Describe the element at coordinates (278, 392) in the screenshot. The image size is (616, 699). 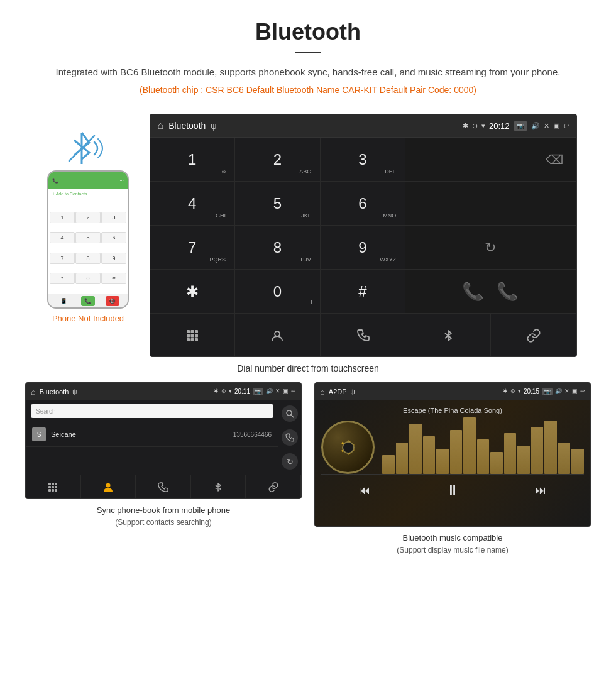
I see `pb-close-icon: ✕` at that location.